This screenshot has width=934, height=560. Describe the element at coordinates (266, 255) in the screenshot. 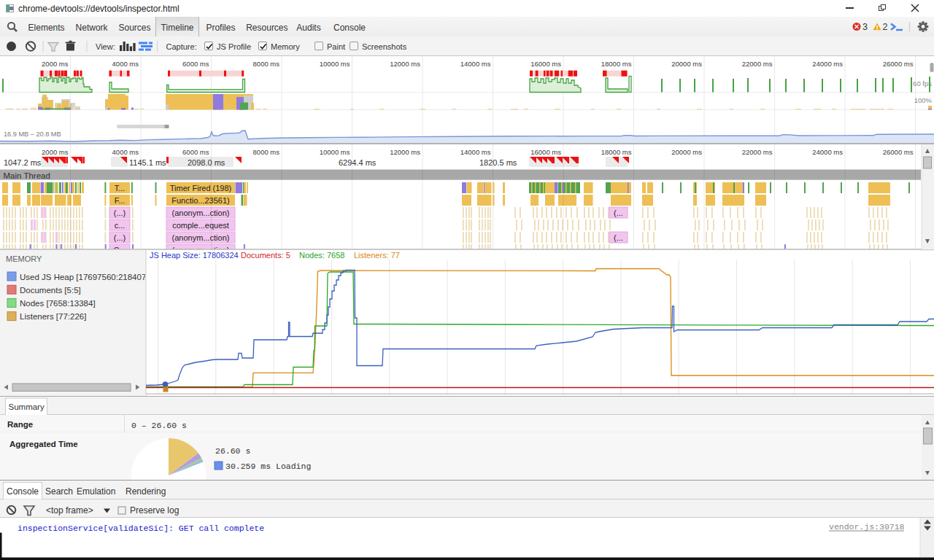

I see `svg-text: Documents: 5` at that location.